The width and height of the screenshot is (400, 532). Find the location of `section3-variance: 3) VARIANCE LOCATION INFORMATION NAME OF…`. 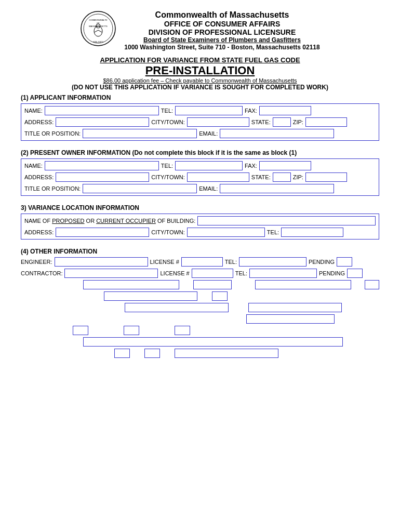

section3-variance: 3) VARIANCE LOCATION INFORMATION NAME OF… is located at coordinates (200, 222).